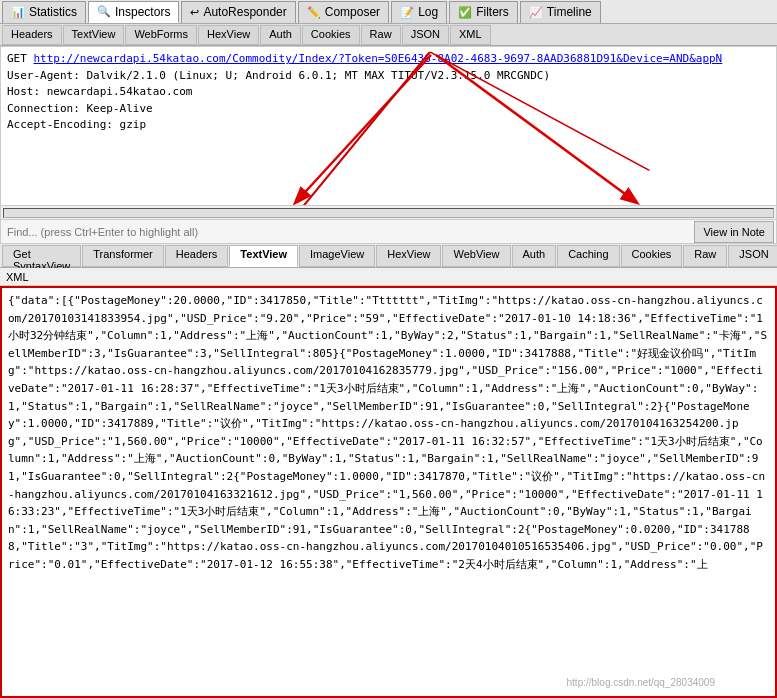  Describe the element at coordinates (705, 256) in the screenshot. I see `sub-tab-raw: Raw` at that location.